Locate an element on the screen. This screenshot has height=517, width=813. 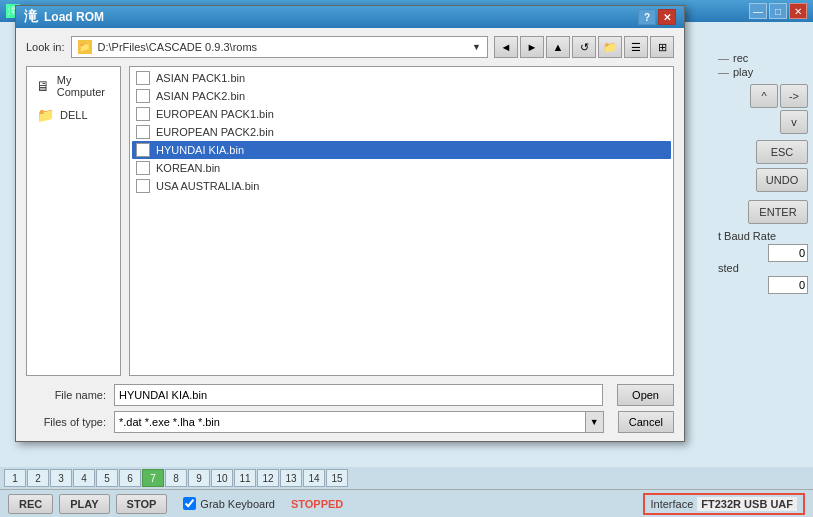
baud-label2: sted is located at coordinates (763, 268).